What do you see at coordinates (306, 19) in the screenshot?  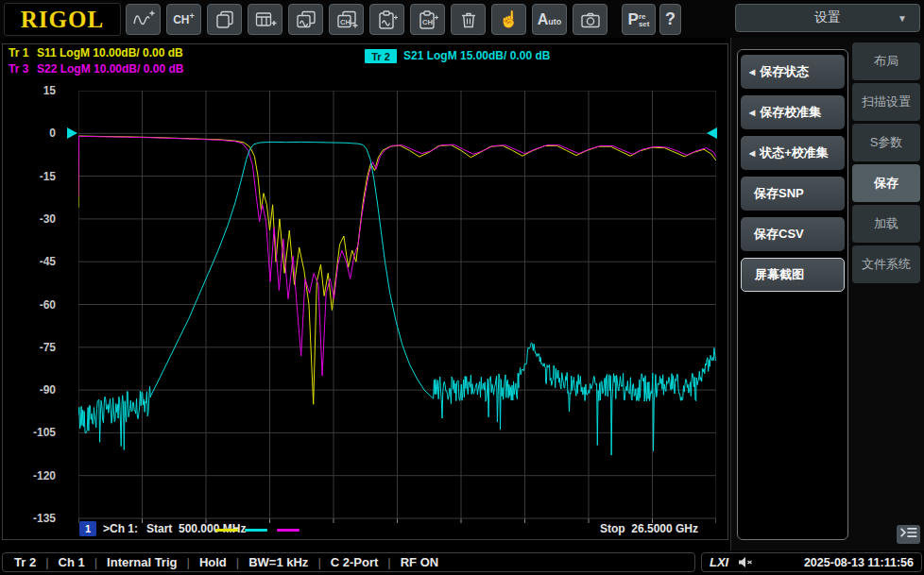 I see `window-trace-button` at bounding box center [306, 19].